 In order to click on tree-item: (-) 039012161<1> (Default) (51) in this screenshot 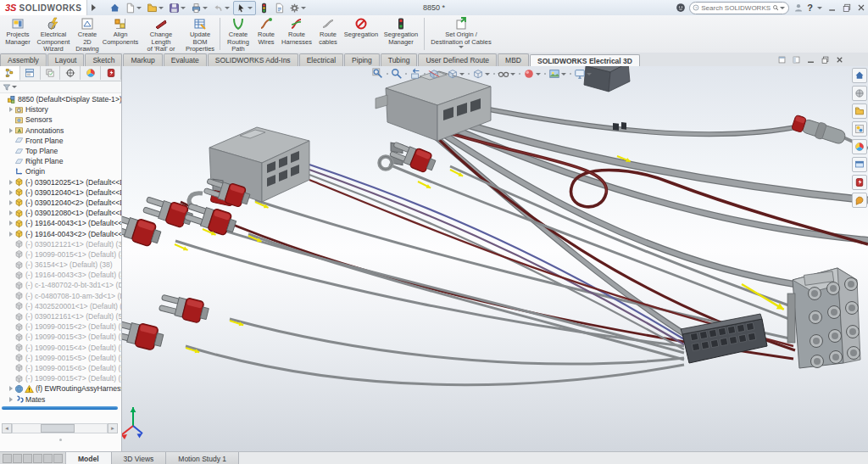, I will do `click(61, 316)`.